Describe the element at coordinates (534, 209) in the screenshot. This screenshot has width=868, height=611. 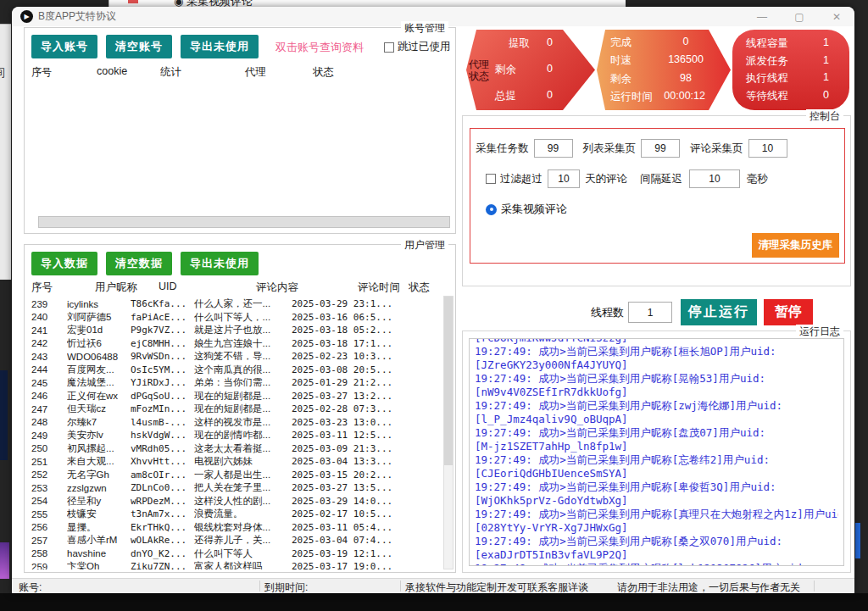
I see `radio-label: 采集视频评论` at that location.